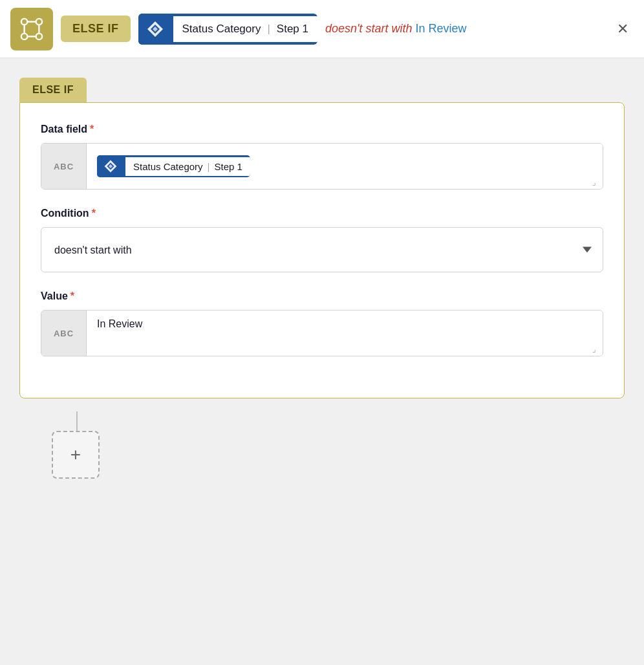 The height and width of the screenshot is (665, 644). Describe the element at coordinates (53, 90) in the screenshot. I see `else-if-tab: ELSE IF` at that location.